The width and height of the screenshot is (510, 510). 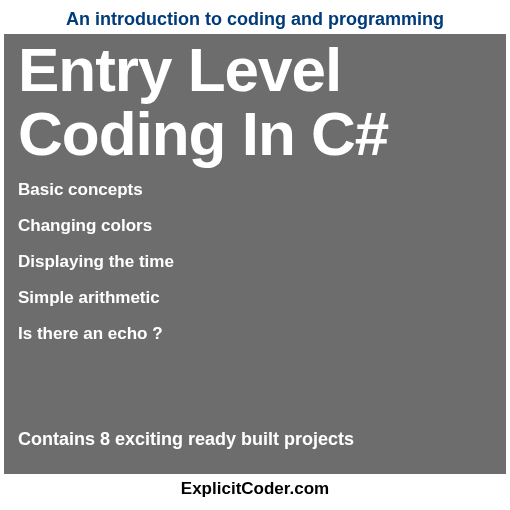 What do you see at coordinates (255, 334) in the screenshot?
I see `topic-item: Is there an echo ?` at bounding box center [255, 334].